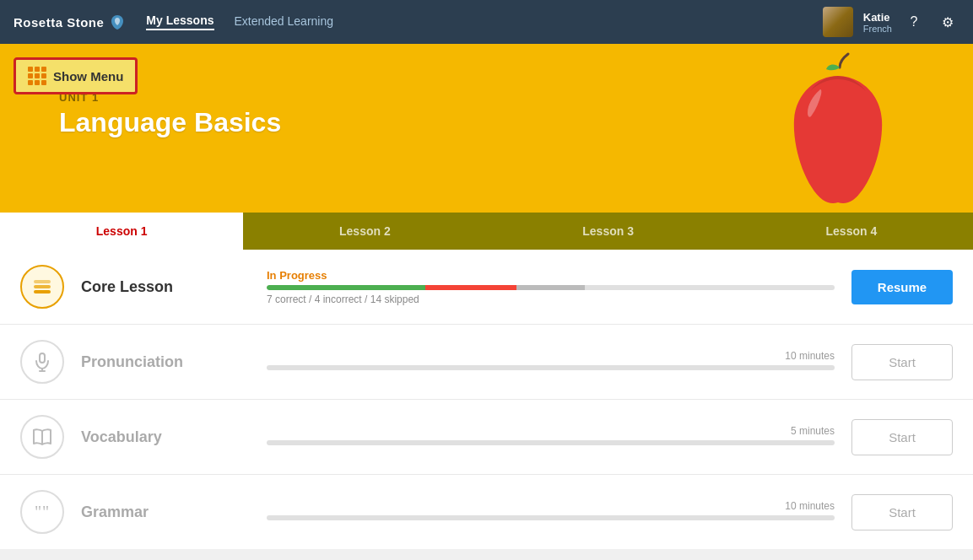  What do you see at coordinates (550, 362) in the screenshot?
I see `pronunciation-progress: 10 minutes` at bounding box center [550, 362].